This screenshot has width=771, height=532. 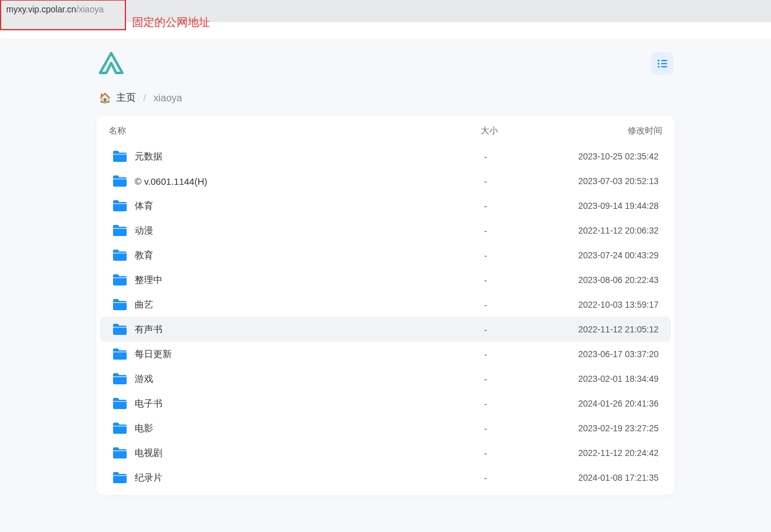 I want to click on file-name-cell: 曲艺, so click(x=271, y=305).